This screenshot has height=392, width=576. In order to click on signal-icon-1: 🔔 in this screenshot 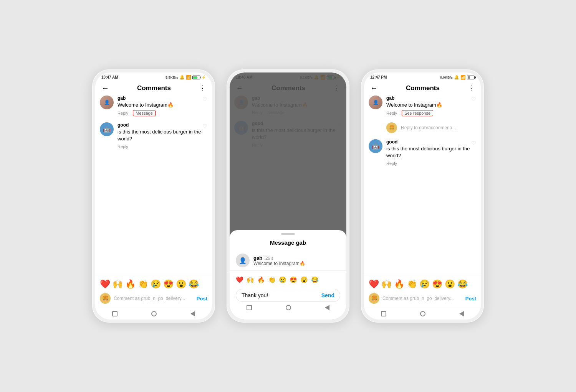, I will do `click(182, 77)`.